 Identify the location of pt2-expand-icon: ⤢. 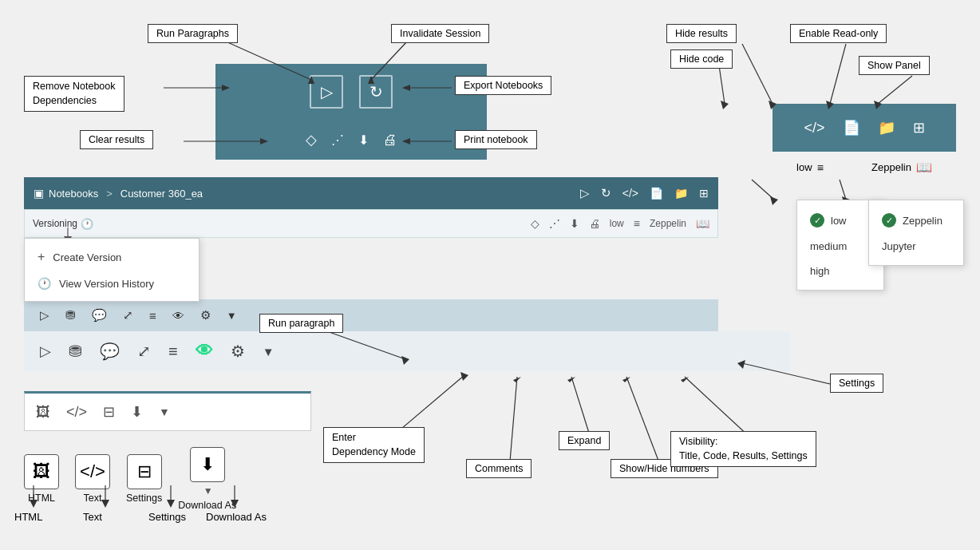
(144, 351).